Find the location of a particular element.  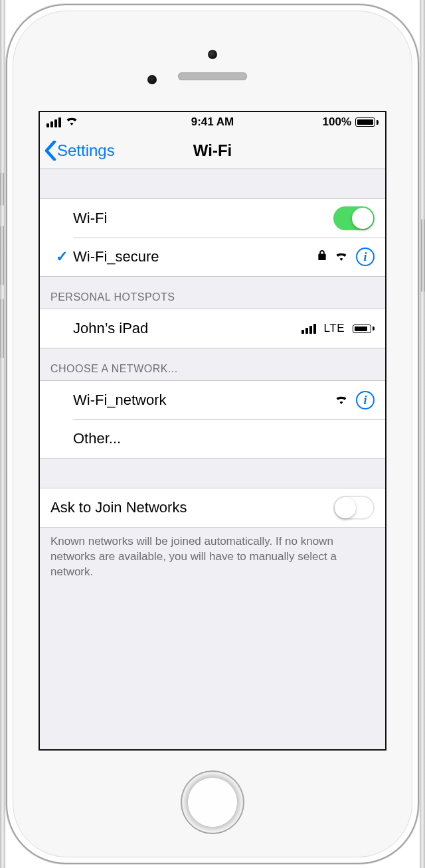

hotspots-group: John’s iPad LTE is located at coordinates (212, 328).